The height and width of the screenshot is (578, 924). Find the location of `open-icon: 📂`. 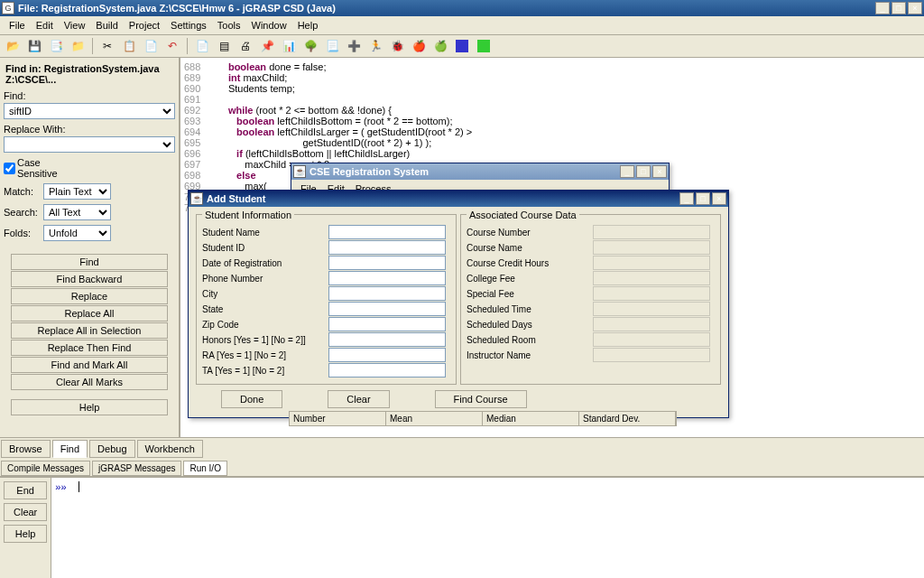

open-icon: 📂 is located at coordinates (13, 46).